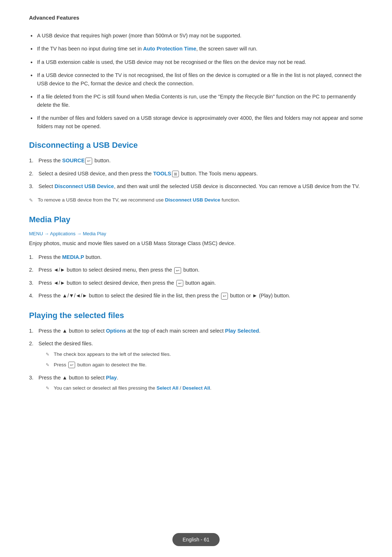 The image size is (392, 557). What do you see at coordinates (63, 234) in the screenshot?
I see `applications-label: Applications` at bounding box center [63, 234].